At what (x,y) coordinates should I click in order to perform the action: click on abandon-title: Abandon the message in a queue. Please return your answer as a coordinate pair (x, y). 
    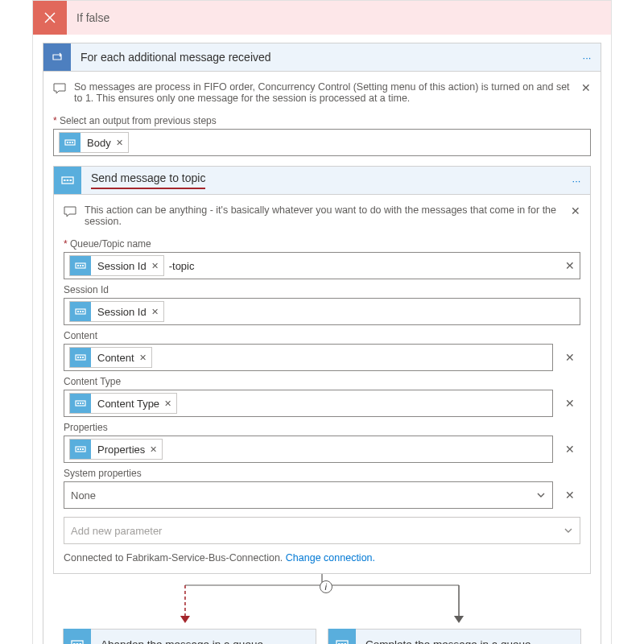
    Looking at the image, I should click on (190, 642).